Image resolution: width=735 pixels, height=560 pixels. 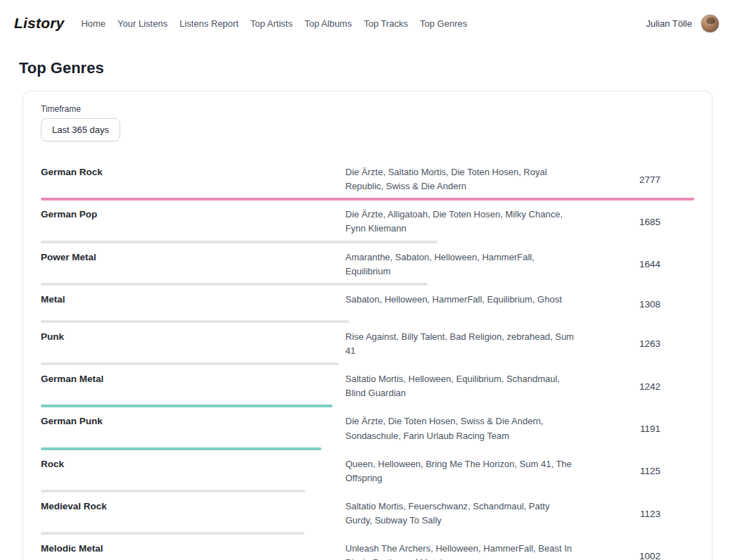 What do you see at coordinates (443, 24) in the screenshot?
I see `nav-item-top-genres: Top Genres` at bounding box center [443, 24].